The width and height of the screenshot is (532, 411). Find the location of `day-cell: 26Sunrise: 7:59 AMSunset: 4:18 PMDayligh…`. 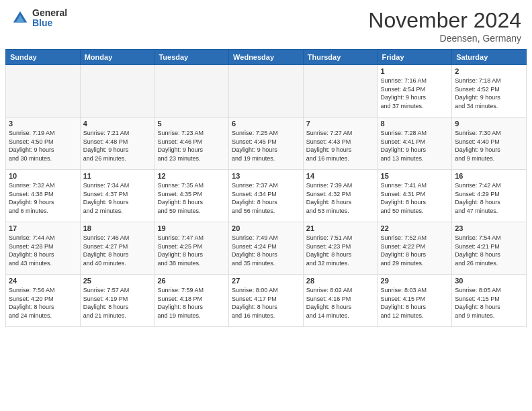

day-cell: 26Sunrise: 7:59 AMSunset: 4:18 PMDayligh… is located at coordinates (192, 301).